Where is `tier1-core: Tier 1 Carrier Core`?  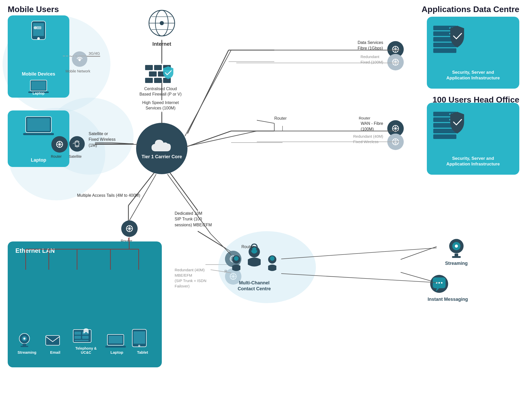 tier1-core: Tier 1 Carrier Core is located at coordinates (162, 148).